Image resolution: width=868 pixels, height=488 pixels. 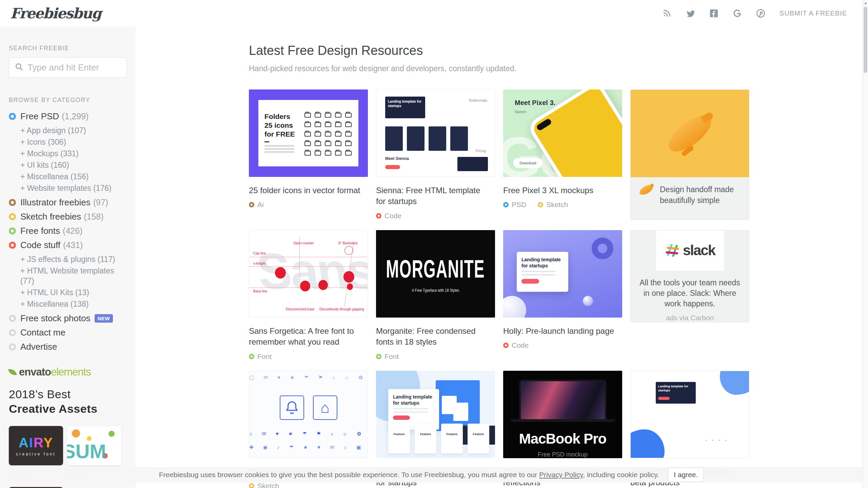 What do you see at coordinates (563, 296) in the screenshot?
I see `resource-card: Landing template for startups Holly: Pre…` at bounding box center [563, 296].